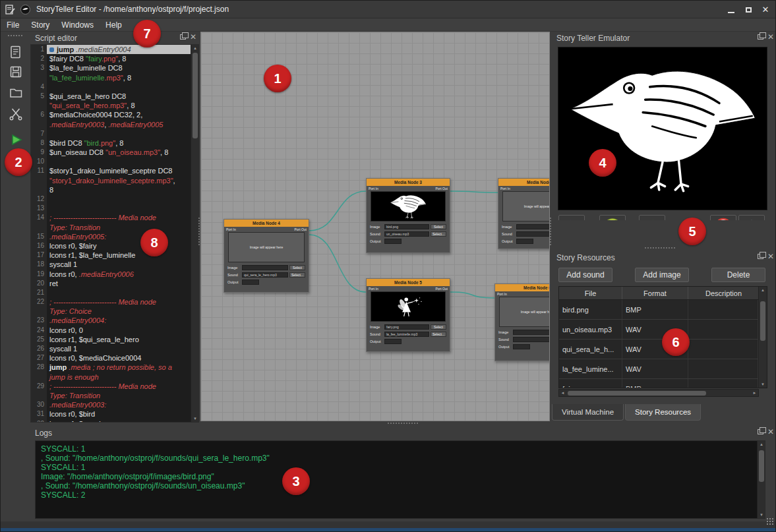 Image resolution: width=776 pixels, height=532 pixels. I want to click on code-text: $la_fee_luminelle DC8, so click(123, 68).